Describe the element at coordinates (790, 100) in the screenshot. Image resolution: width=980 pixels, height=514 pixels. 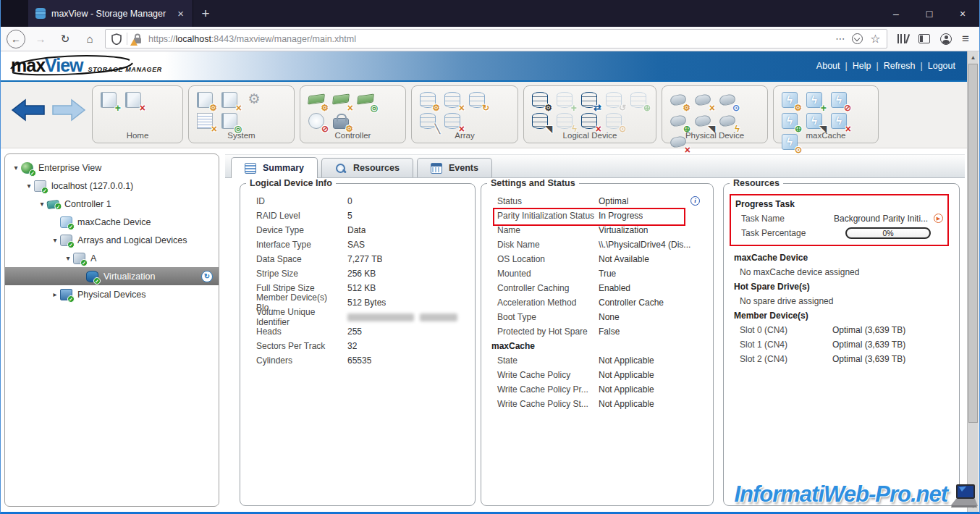
I see `maxcache-settings-button: ⚙` at that location.